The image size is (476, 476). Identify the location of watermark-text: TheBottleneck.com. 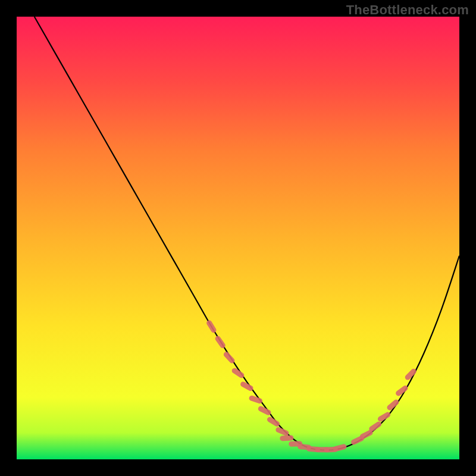
(408, 10).